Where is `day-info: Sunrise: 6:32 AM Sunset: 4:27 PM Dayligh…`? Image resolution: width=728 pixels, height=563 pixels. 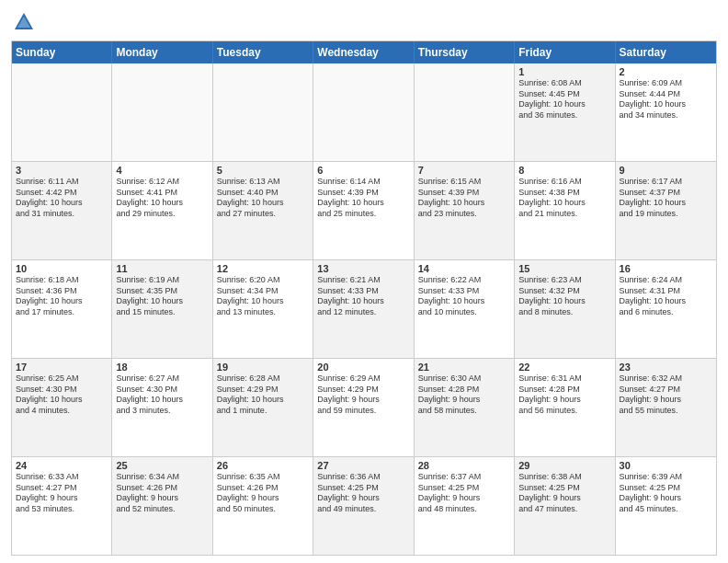 day-info: Sunrise: 6:32 AM Sunset: 4:27 PM Dayligh… is located at coordinates (665, 396).